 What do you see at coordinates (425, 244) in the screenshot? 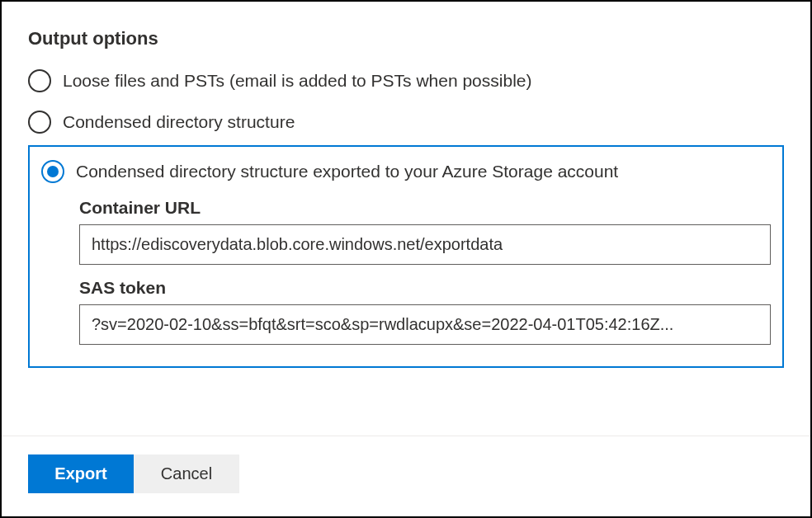
I see `container-url-input` at bounding box center [425, 244].